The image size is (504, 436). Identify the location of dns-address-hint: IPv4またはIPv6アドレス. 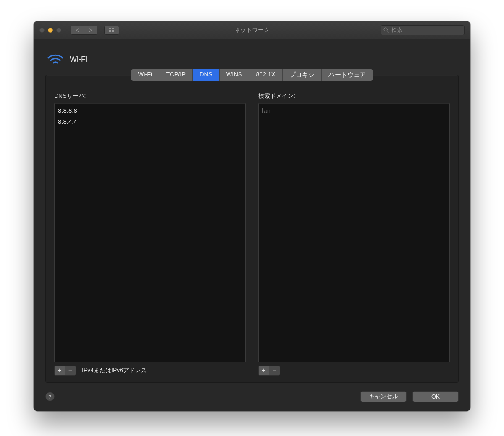
(114, 371).